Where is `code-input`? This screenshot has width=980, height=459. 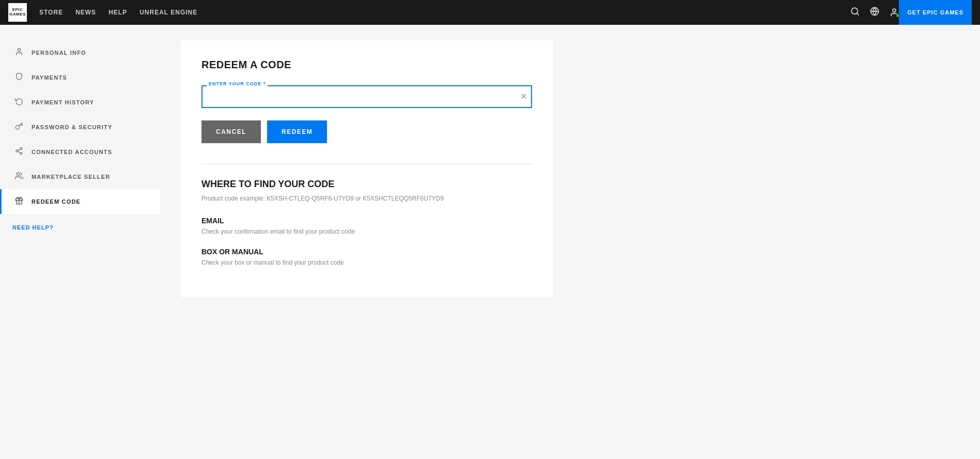
code-input is located at coordinates (367, 97).